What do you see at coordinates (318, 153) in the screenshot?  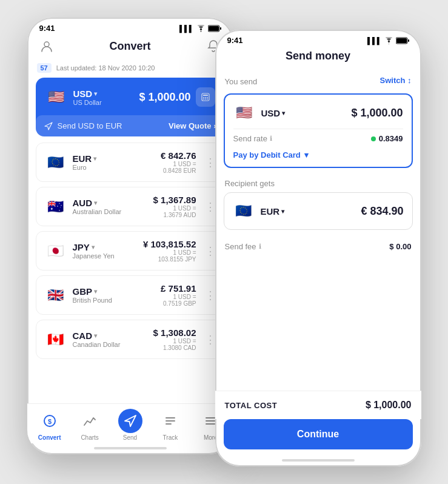 I see `pay-method-row: Pay by Debit Card ▾` at bounding box center [318, 153].